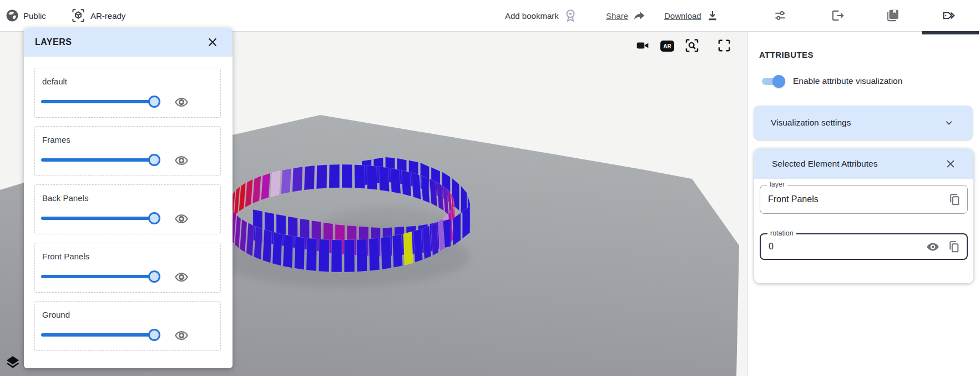  What do you see at coordinates (26, 16) in the screenshot?
I see `visibility-status: Public` at bounding box center [26, 16].